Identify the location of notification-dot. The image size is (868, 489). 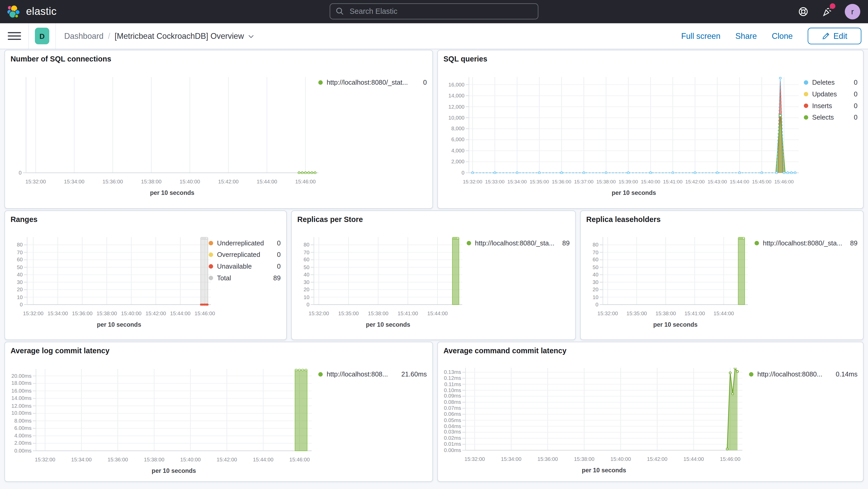
(832, 6).